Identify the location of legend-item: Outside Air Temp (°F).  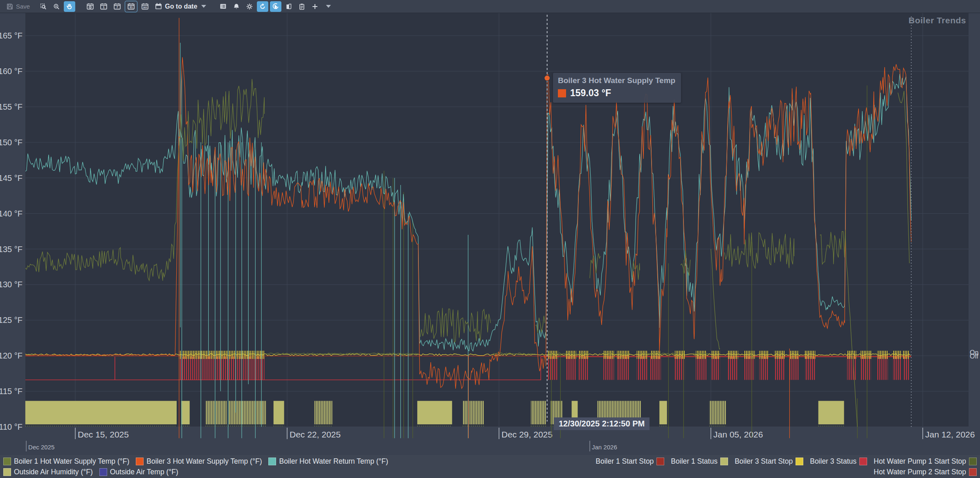
(139, 472).